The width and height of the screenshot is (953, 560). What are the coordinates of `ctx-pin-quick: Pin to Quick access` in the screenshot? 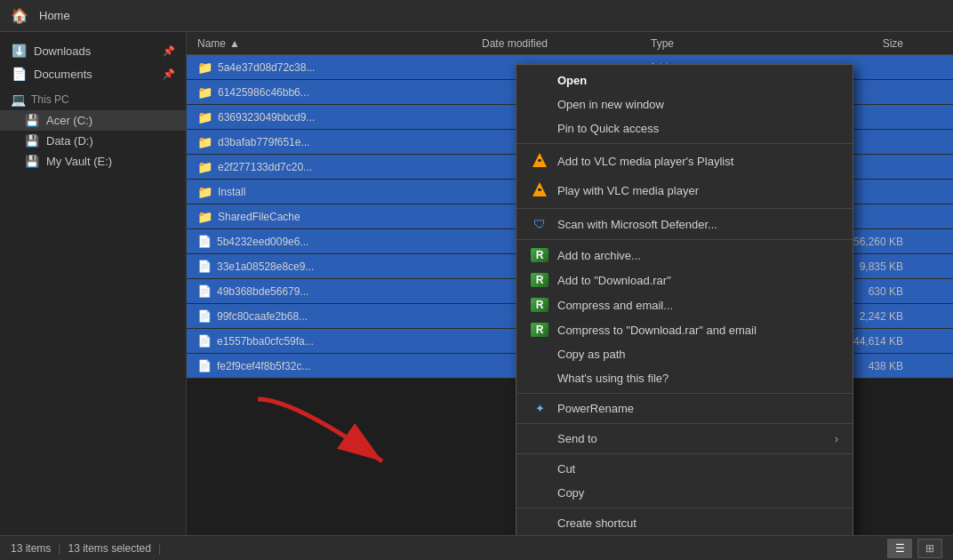 It's located at (685, 128).